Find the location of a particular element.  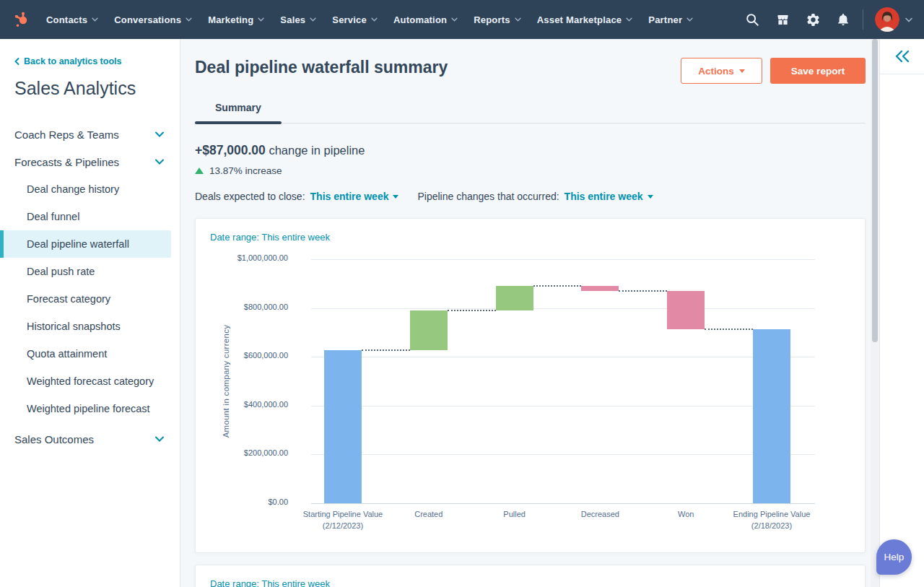

actions-button: Actions is located at coordinates (722, 71).